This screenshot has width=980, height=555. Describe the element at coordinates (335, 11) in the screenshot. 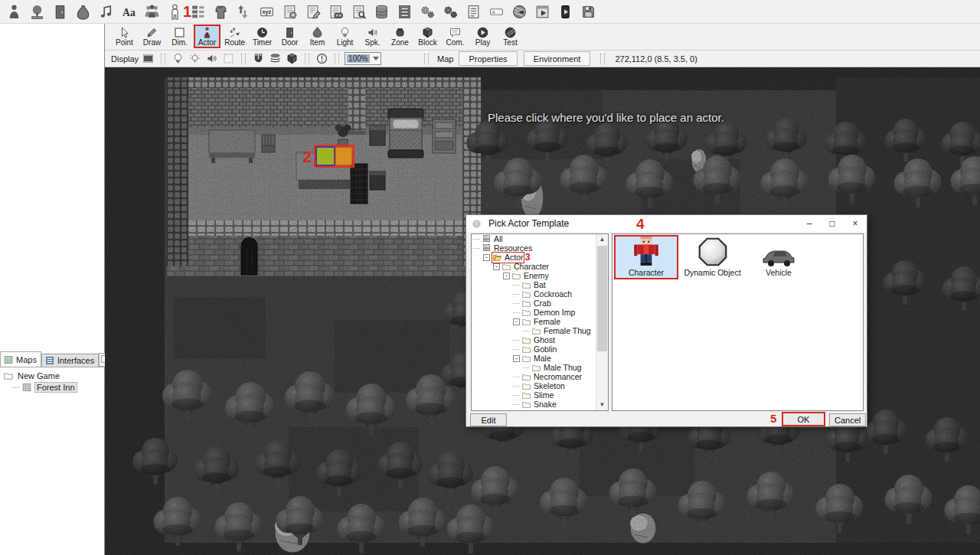

I see `script-controls-button` at that location.